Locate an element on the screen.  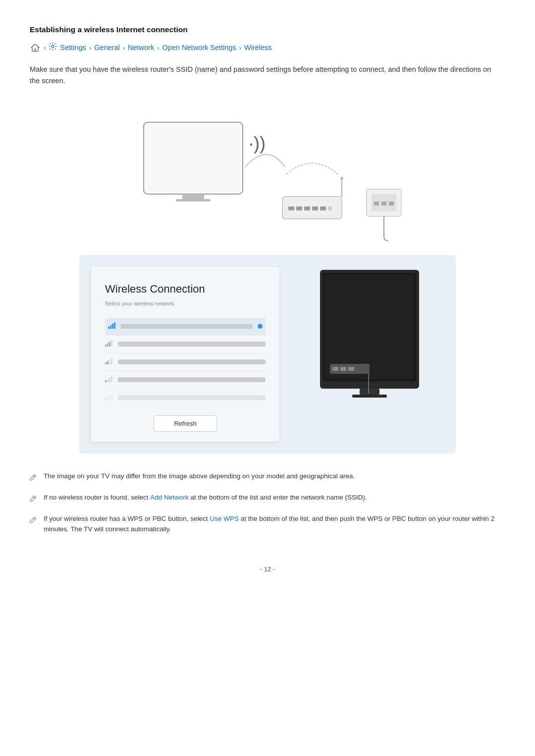
page-number: - 12 - is located at coordinates (268, 569).